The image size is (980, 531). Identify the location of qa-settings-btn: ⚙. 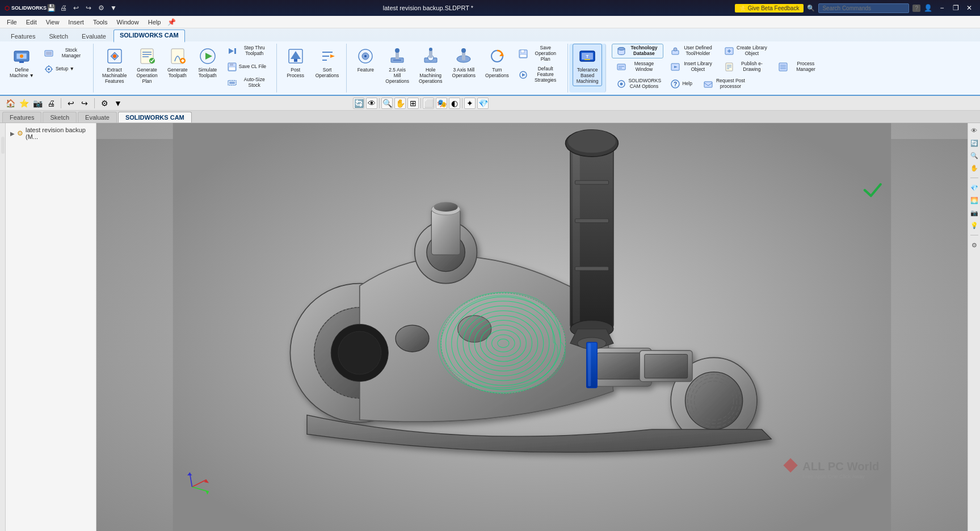
(101, 8).